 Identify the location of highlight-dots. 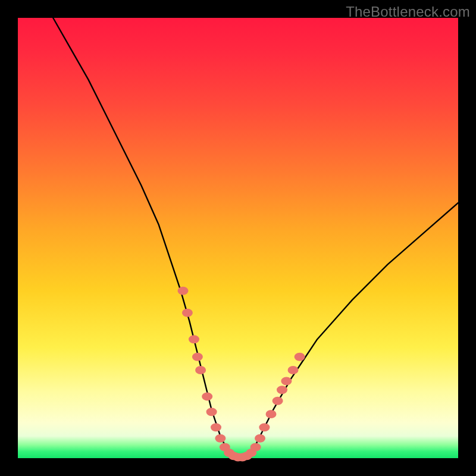
(242, 374).